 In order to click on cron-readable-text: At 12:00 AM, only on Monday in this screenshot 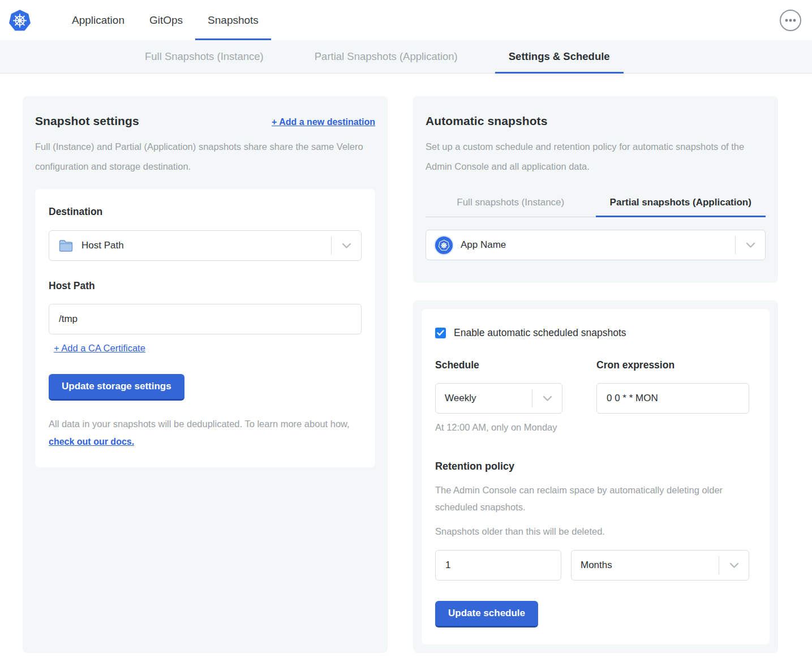, I will do `click(499, 428)`.